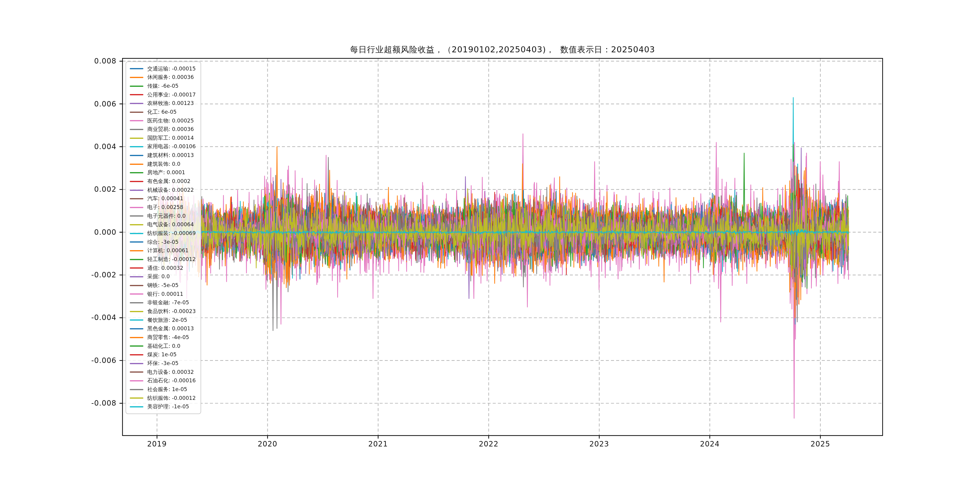 Image resolution: width=980 pixels, height=490 pixels. I want to click on y-tick-label: -0.008, so click(94, 403).